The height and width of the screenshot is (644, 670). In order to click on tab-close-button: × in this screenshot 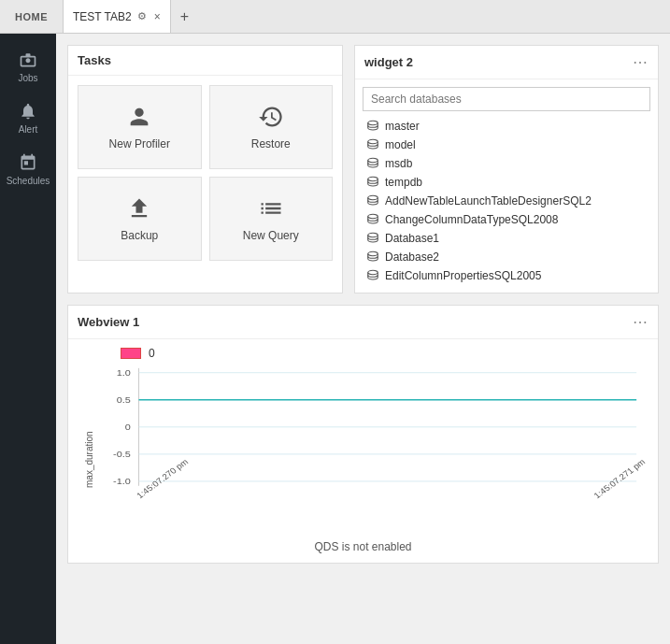, I will do `click(157, 17)`.